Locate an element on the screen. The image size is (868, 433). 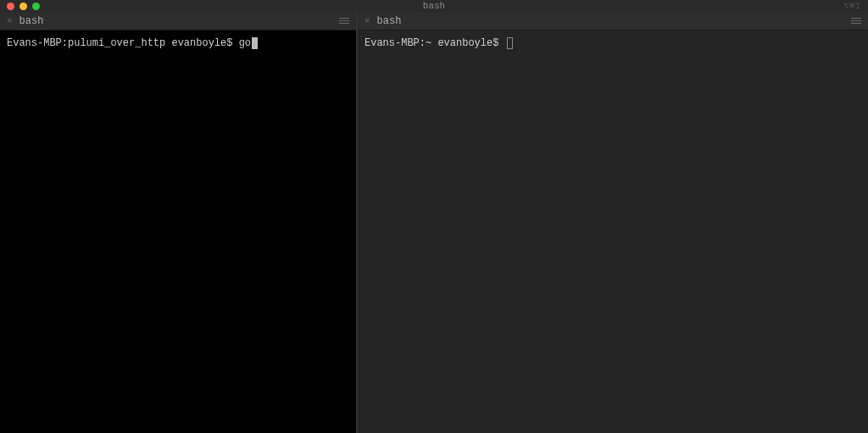
tabbar-left: × bash is located at coordinates (178, 21).